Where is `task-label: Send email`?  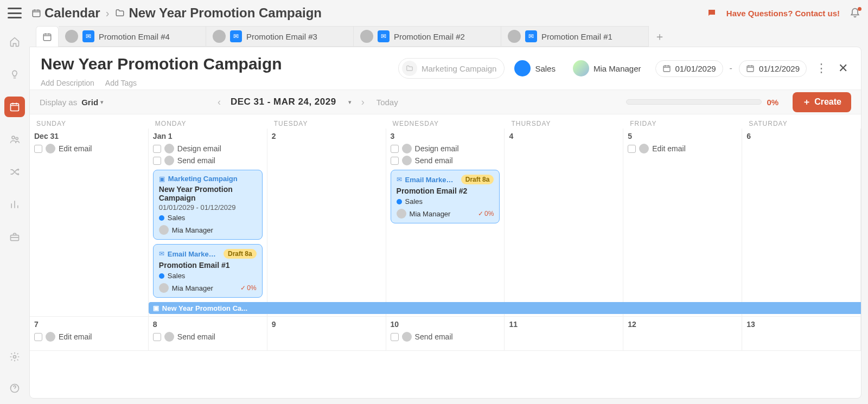
task-label: Send email is located at coordinates (196, 337).